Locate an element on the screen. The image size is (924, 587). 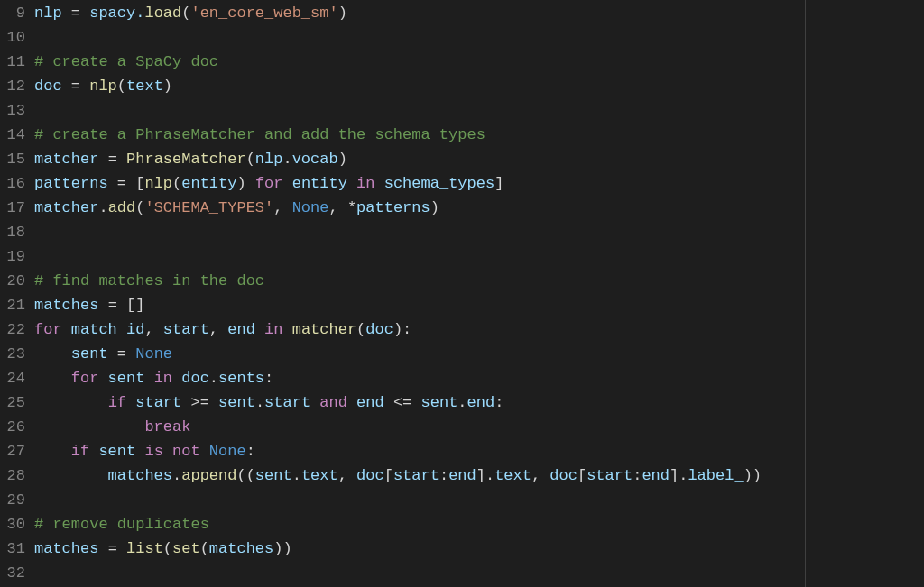
code-line: # remove duplicates is located at coordinates (479, 525).